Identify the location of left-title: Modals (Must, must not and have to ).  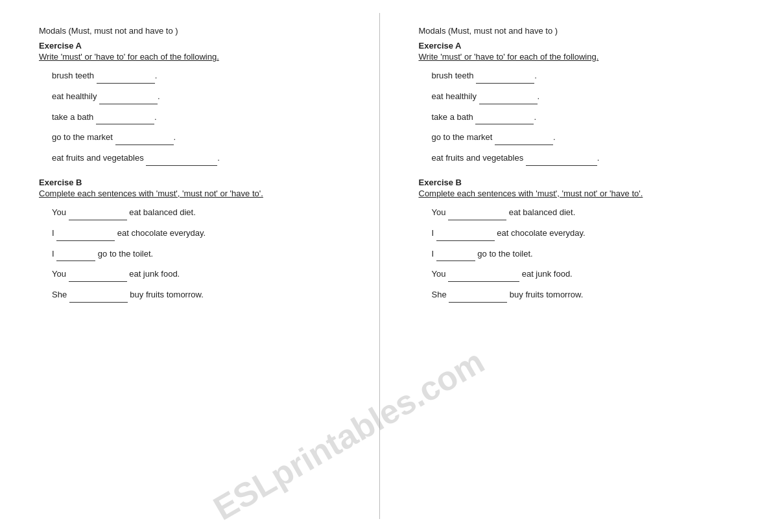
(200, 31).